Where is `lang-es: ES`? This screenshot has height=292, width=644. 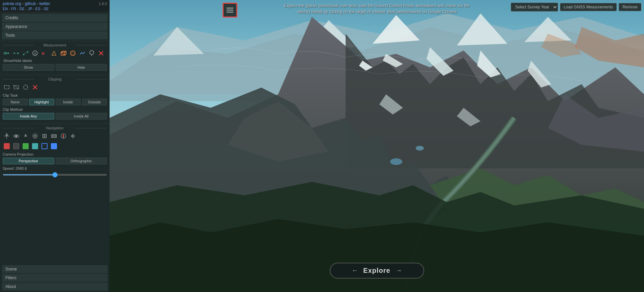
lang-es: ES is located at coordinates (38, 9).